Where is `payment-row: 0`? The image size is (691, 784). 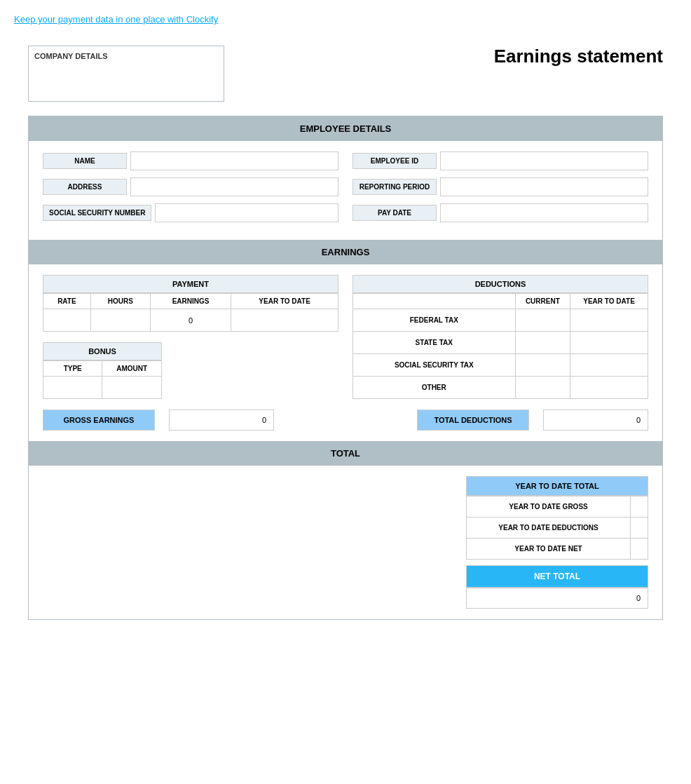 payment-row: 0 is located at coordinates (191, 320).